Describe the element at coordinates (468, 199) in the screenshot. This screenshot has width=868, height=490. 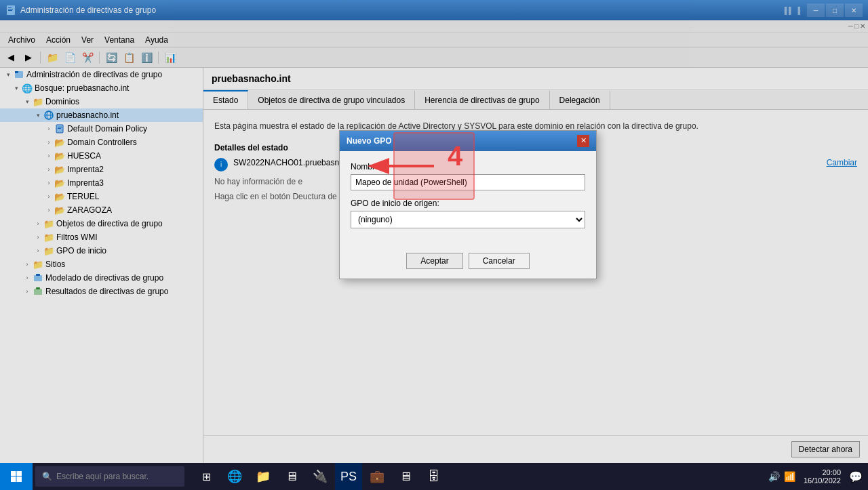
I see `dialog-body: Nombre: GPO de inicio de origen: (ningun…` at that location.